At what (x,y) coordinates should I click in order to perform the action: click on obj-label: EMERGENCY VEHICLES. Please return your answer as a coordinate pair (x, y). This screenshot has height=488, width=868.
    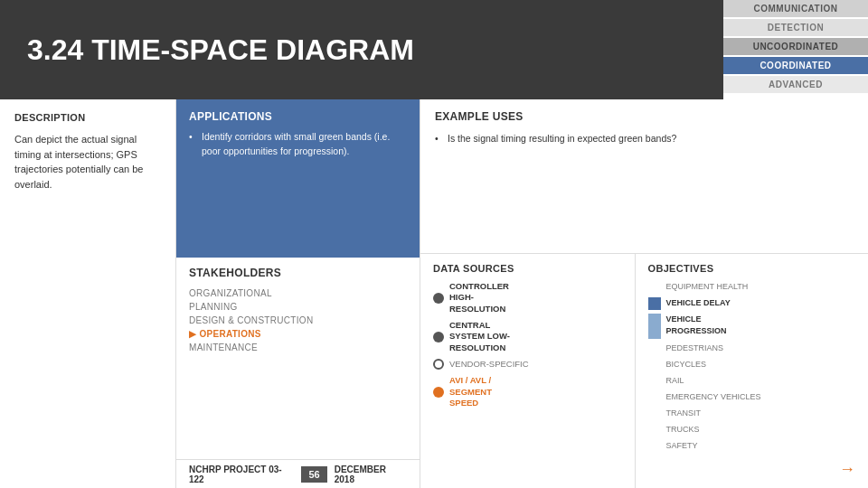
    Looking at the image, I should click on (714, 398).